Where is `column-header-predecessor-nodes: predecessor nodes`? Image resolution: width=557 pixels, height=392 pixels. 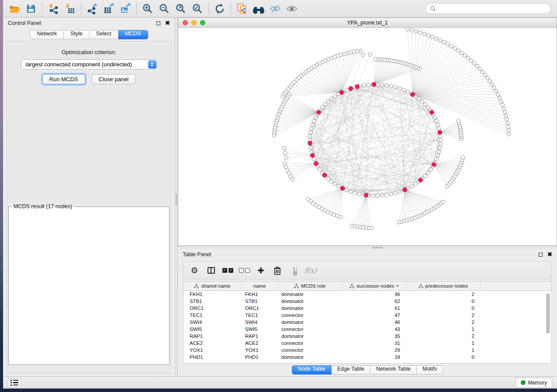 column-header-predecessor-nodes: predecessor nodes is located at coordinates (443, 286).